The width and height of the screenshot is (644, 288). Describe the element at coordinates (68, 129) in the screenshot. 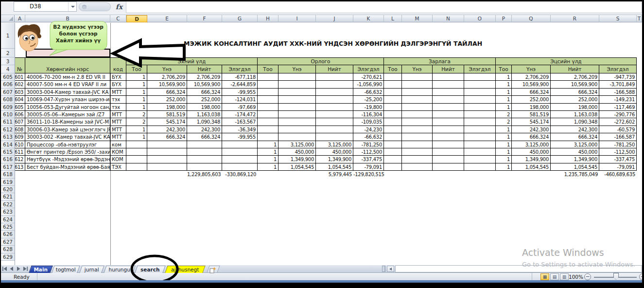

I see `cell: 30006-03-Камер зай цэнэглэгч JР` at that location.